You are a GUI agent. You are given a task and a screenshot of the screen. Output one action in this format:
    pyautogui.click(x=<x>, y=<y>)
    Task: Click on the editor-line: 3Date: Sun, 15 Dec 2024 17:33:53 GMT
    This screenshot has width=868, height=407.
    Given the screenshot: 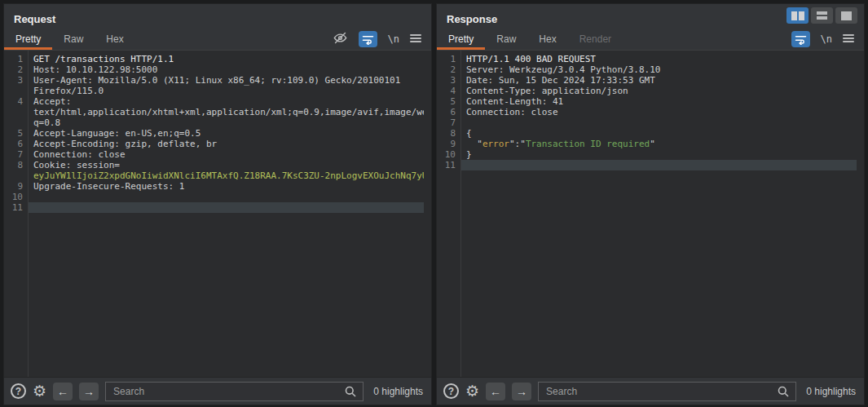 What is the action you would take?
    pyautogui.click(x=650, y=80)
    